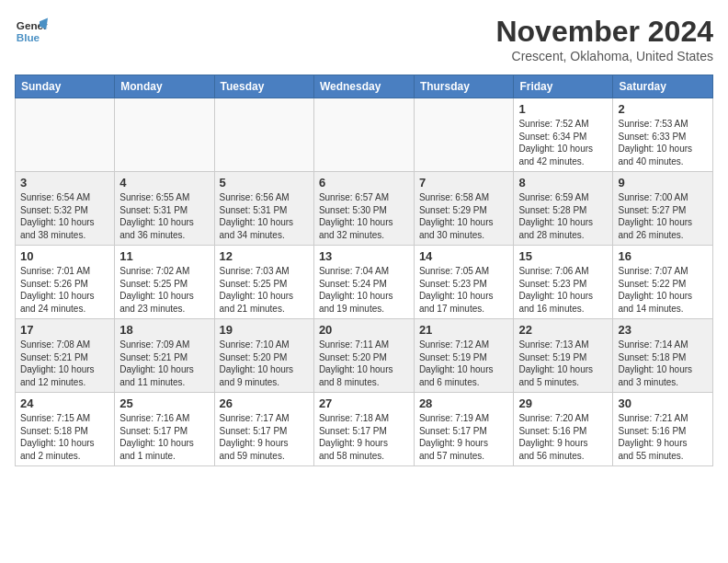  Describe the element at coordinates (265, 290) in the screenshot. I see `day-info: Sunrise: 7:03 AM Sunset: 5:25 PM Dayligh…` at that location.